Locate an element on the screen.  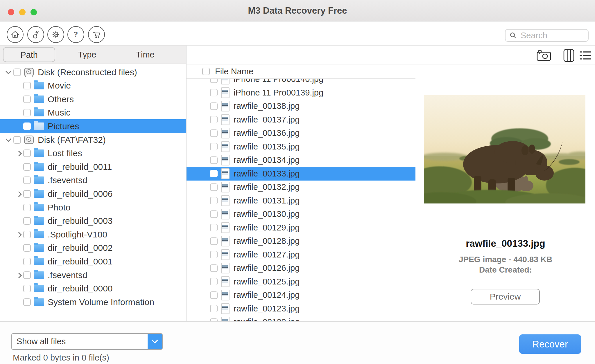
search-field is located at coordinates (547, 35).